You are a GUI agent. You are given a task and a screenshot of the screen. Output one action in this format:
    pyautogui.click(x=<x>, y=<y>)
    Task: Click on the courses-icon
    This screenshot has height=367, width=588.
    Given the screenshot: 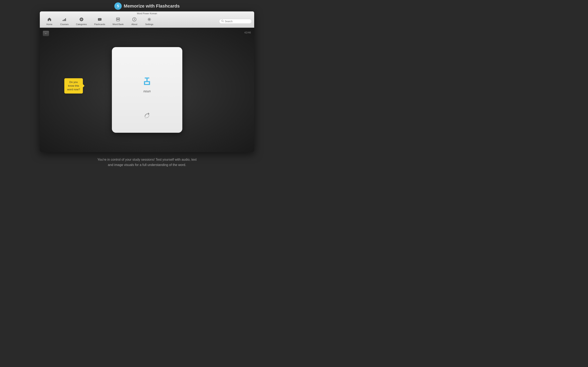 What is the action you would take?
    pyautogui.click(x=64, y=20)
    